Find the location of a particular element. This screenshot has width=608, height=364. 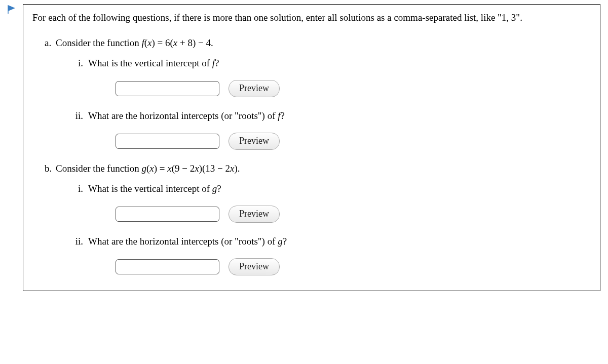

sub-label-bii: ii. is located at coordinates (77, 241).